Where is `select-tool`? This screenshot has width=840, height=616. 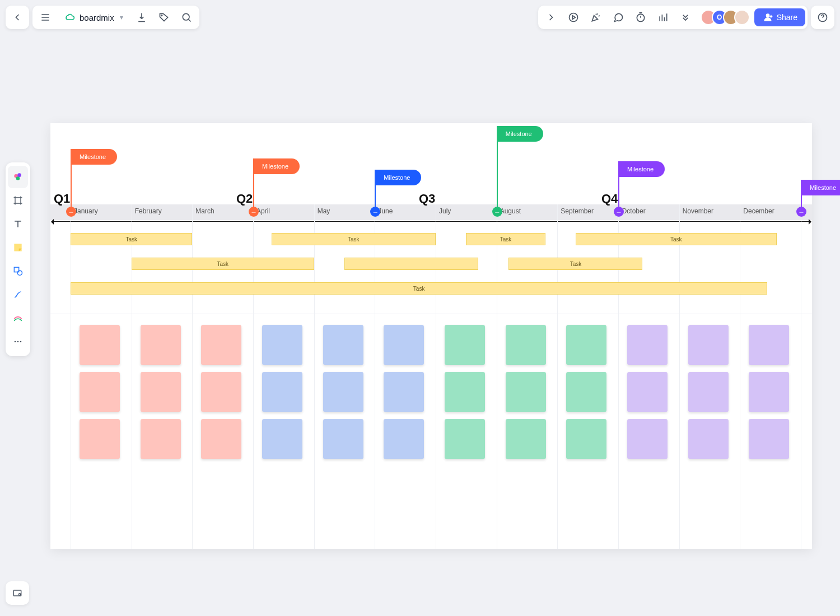
select-tool is located at coordinates (18, 177).